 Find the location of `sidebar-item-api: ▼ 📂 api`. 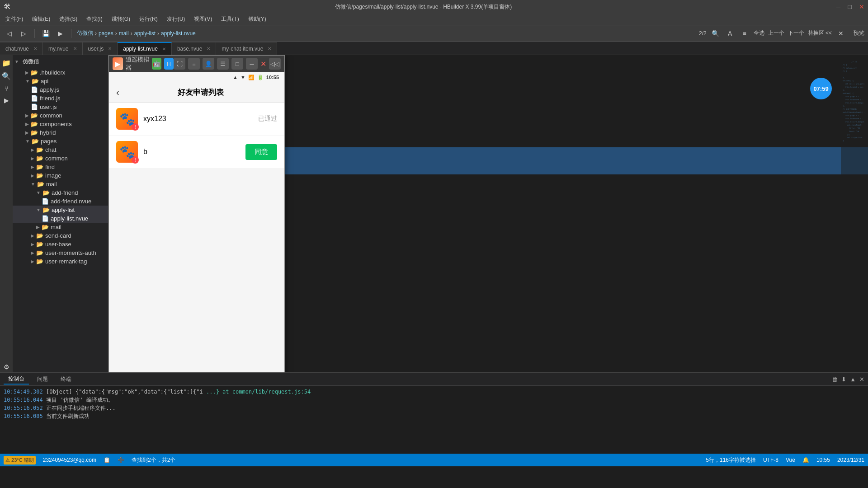

sidebar-item-api: ▼ 📂 api is located at coordinates (61, 81).